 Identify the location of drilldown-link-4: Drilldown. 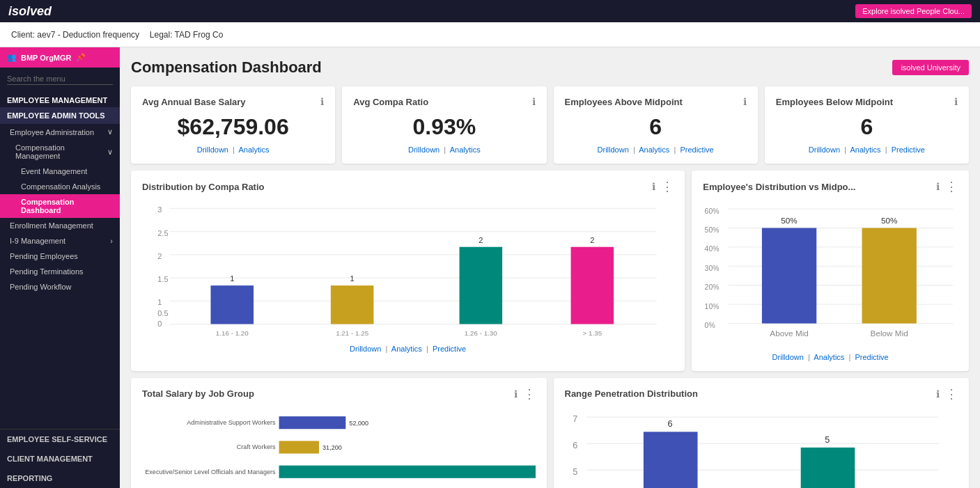
(825, 150).